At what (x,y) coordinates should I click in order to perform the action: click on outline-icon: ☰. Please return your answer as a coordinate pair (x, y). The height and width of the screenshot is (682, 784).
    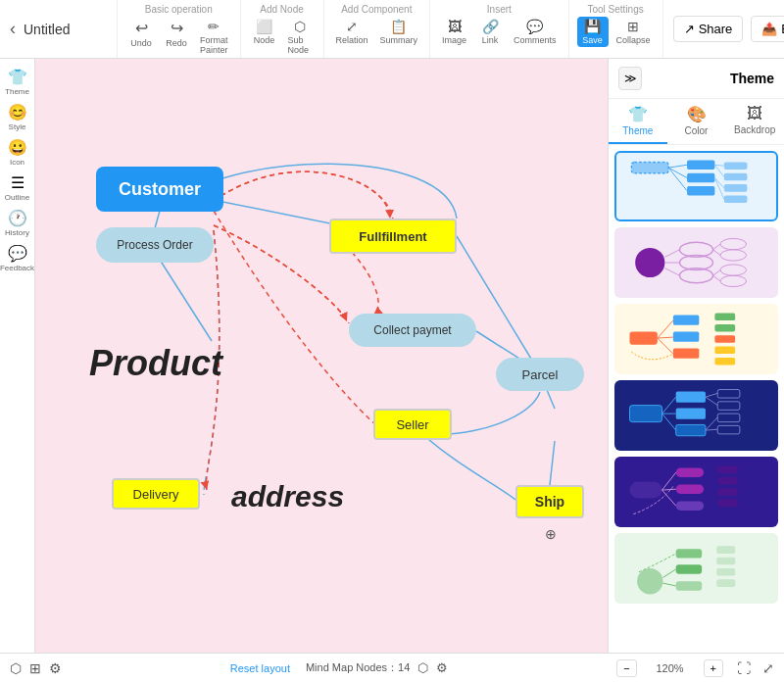
    Looking at the image, I should click on (18, 182).